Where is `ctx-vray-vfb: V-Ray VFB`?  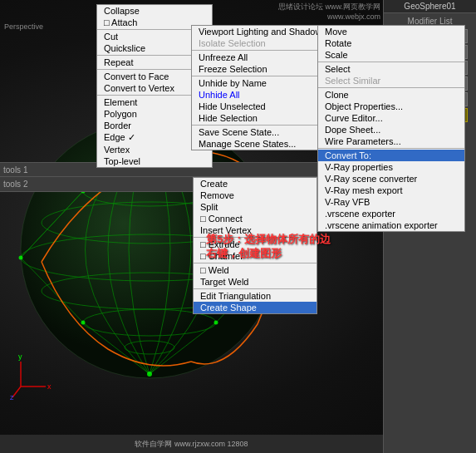 ctx-vray-vfb: V-Ray VFB is located at coordinates (391, 202).